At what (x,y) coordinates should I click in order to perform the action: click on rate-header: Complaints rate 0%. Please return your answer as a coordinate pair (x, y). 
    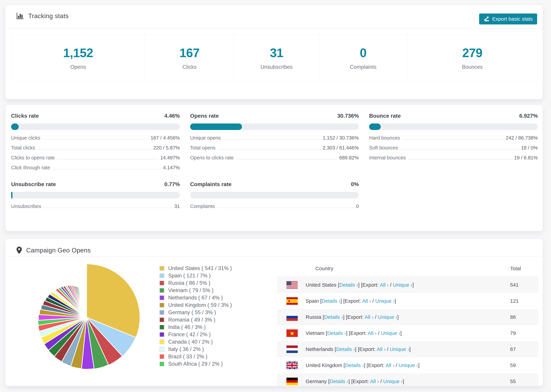
    Looking at the image, I should click on (274, 184).